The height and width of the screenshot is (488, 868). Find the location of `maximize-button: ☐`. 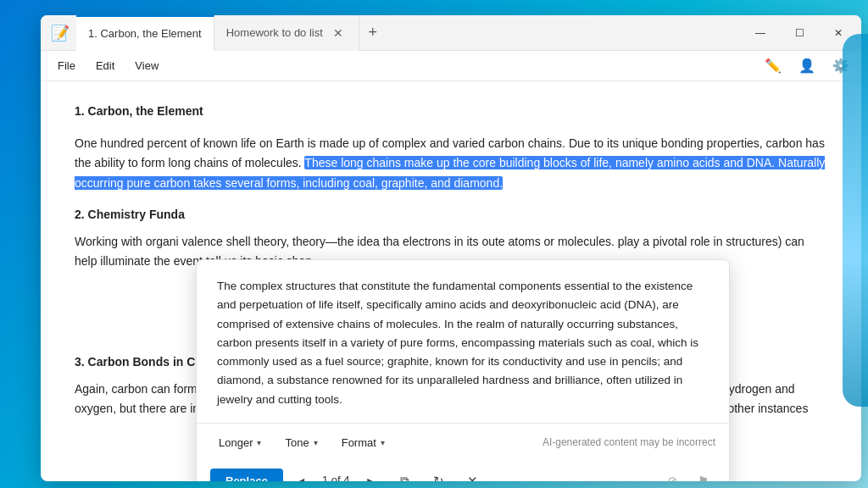

maximize-button: ☐ is located at coordinates (799, 33).